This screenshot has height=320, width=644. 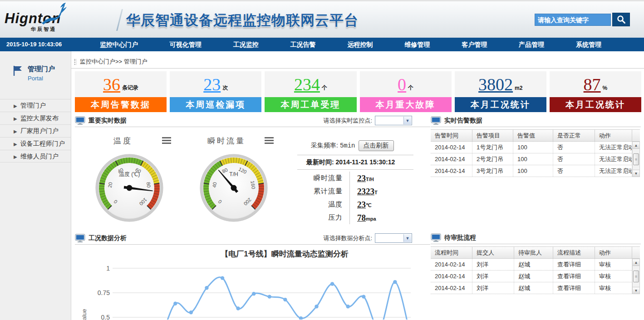 I want to click on readout-unit: T, so click(x=376, y=192).